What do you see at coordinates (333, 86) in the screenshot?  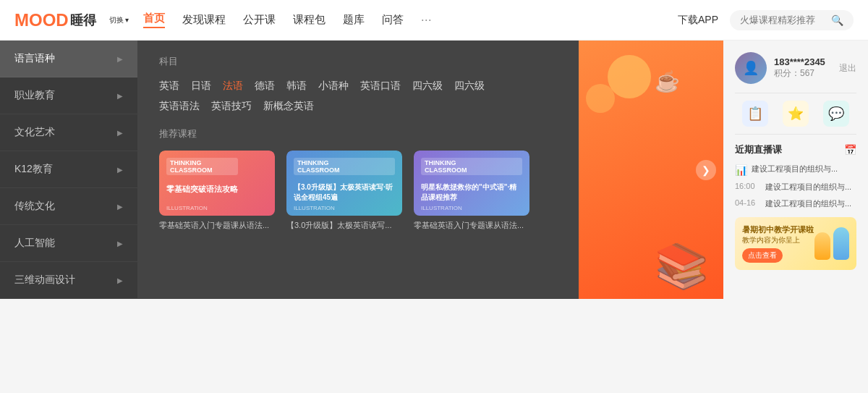 I see `subject-tag-other-lang: 小语种` at bounding box center [333, 86].